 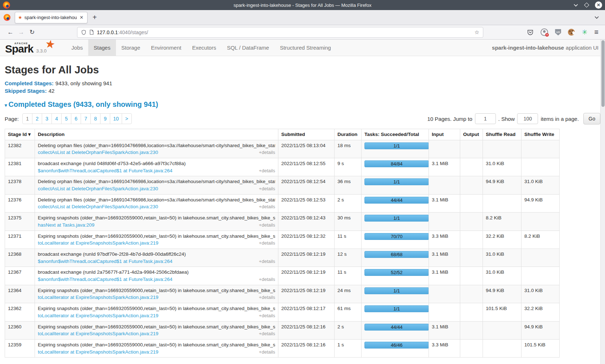 What do you see at coordinates (544, 32) in the screenshot?
I see `account-icon` at bounding box center [544, 32].